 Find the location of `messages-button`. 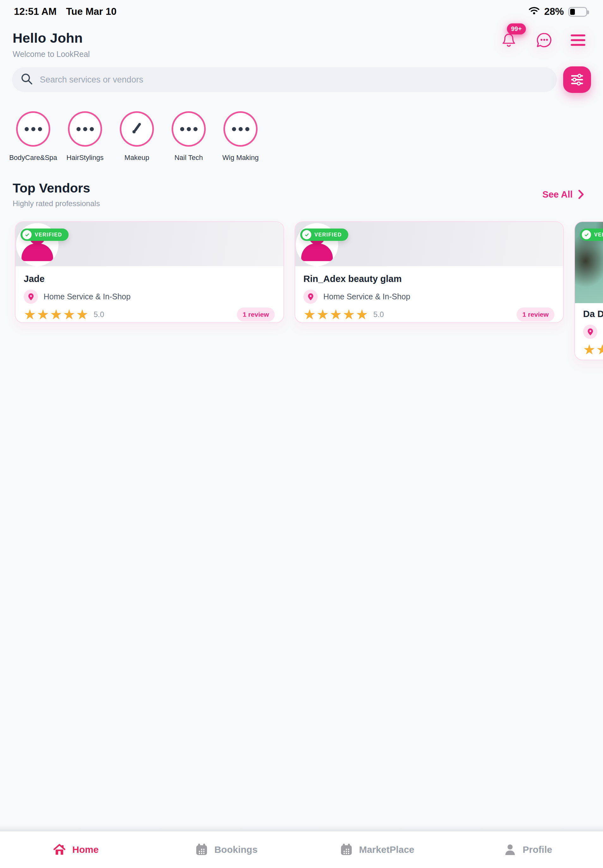

messages-button is located at coordinates (544, 40).